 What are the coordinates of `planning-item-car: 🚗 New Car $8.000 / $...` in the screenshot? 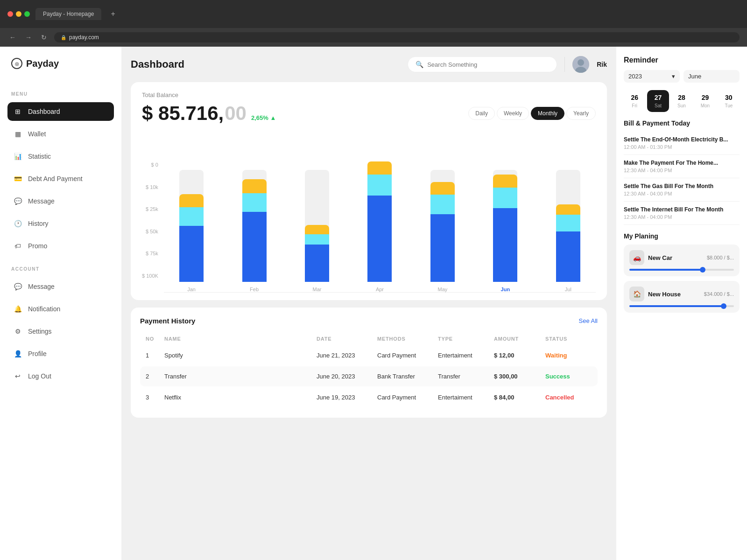 It's located at (682, 260).